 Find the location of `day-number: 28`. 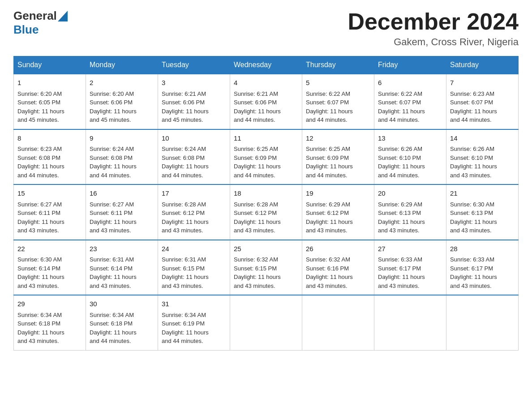

day-number: 28 is located at coordinates (482, 249).